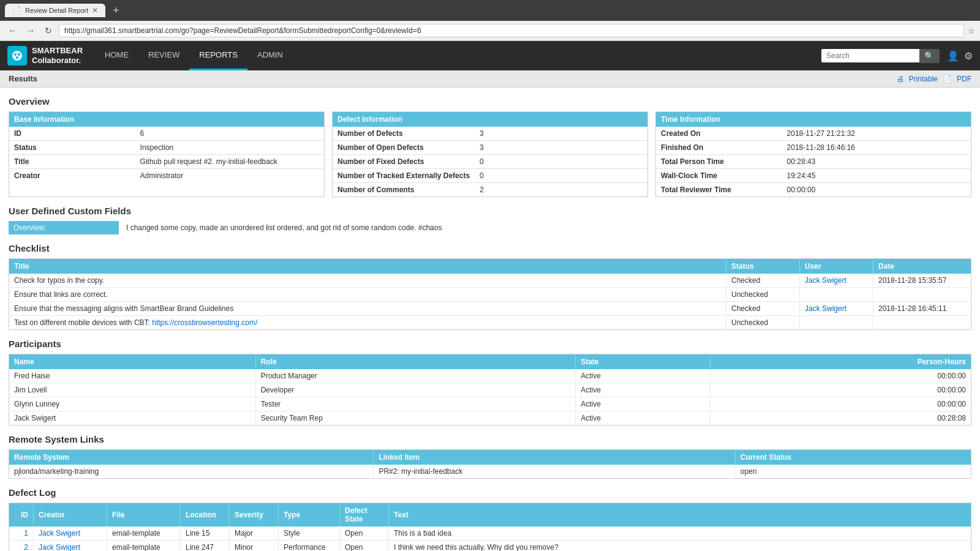  I want to click on participant-4-hours: 00:28:08, so click(840, 419).